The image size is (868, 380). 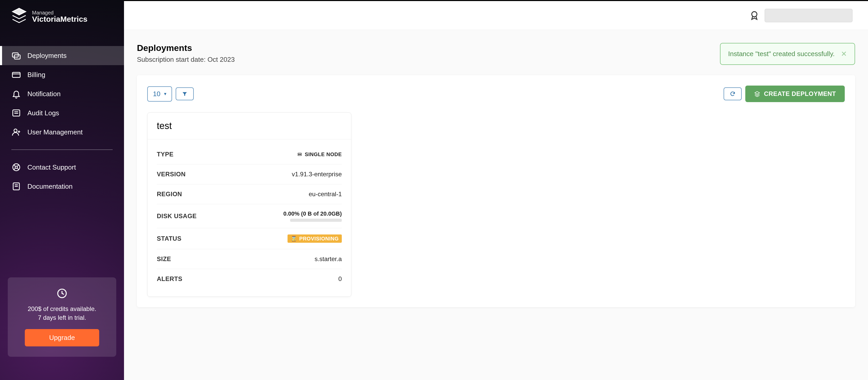 What do you see at coordinates (36, 75) in the screenshot?
I see `sidebar-item-label: Billing` at bounding box center [36, 75].